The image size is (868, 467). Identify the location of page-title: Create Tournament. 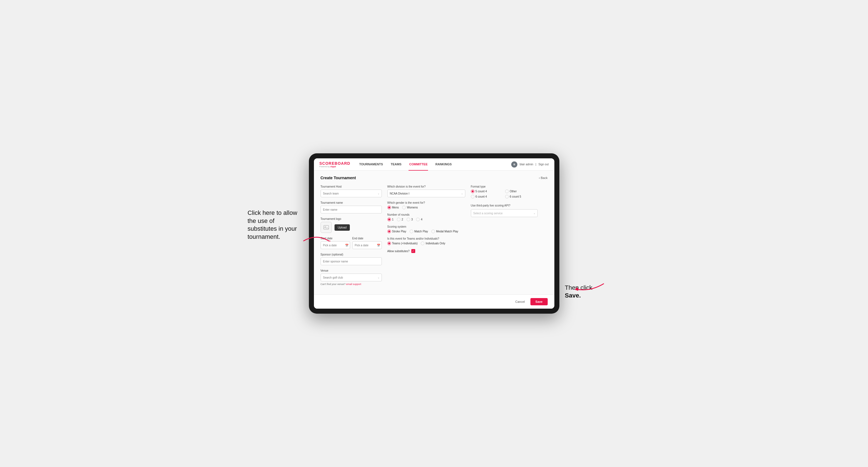
(338, 178).